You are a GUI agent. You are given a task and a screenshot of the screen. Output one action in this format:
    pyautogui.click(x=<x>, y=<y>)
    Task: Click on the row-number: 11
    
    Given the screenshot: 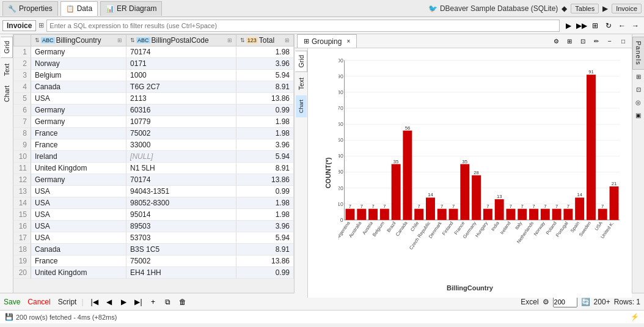 What is the action you would take?
    pyautogui.click(x=23, y=169)
    